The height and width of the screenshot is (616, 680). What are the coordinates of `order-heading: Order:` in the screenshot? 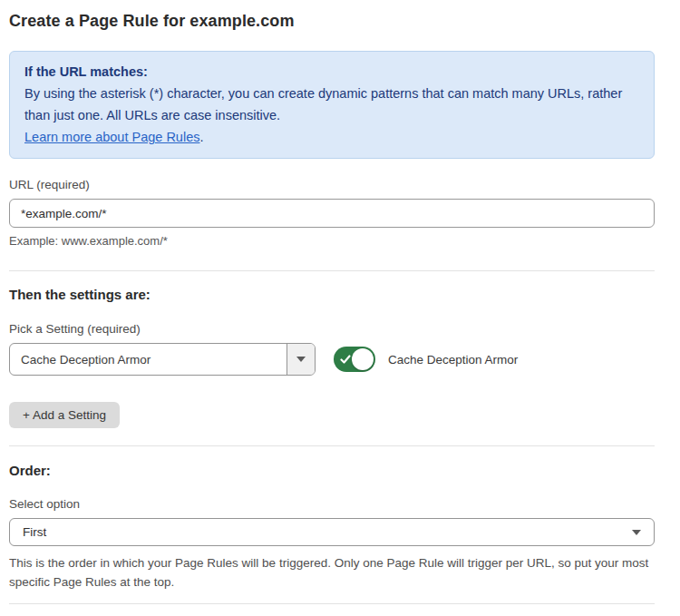 It's located at (332, 470).